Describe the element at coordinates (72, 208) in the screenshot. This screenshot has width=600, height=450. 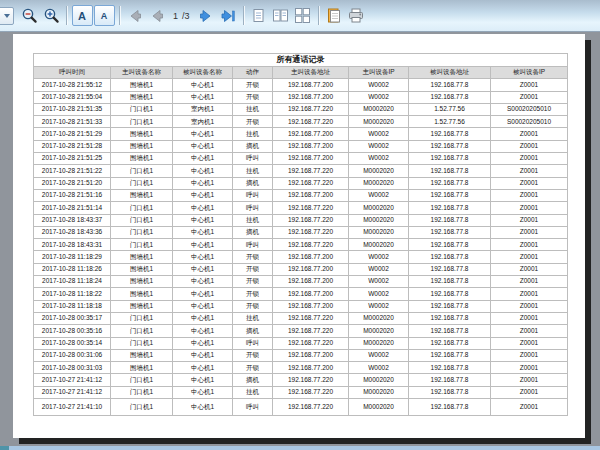
I see `table-cell: 2017-10-28 21:51:14` at that location.